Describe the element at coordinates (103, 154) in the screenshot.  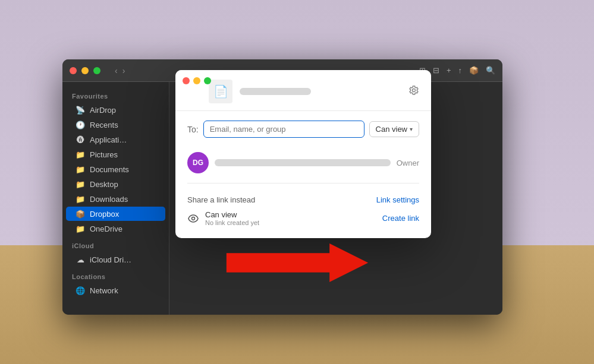
I see `pictures-label: Pictures` at that location.